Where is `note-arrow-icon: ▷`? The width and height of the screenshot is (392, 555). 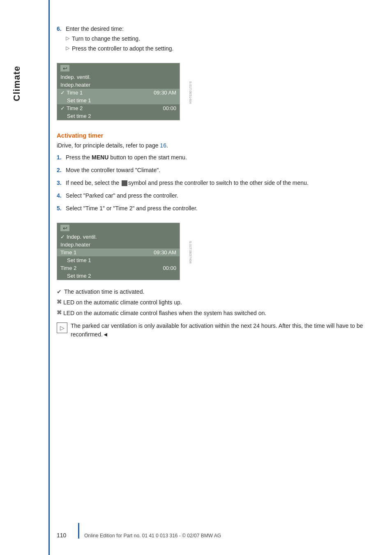 note-arrow-icon: ▷ is located at coordinates (62, 328).